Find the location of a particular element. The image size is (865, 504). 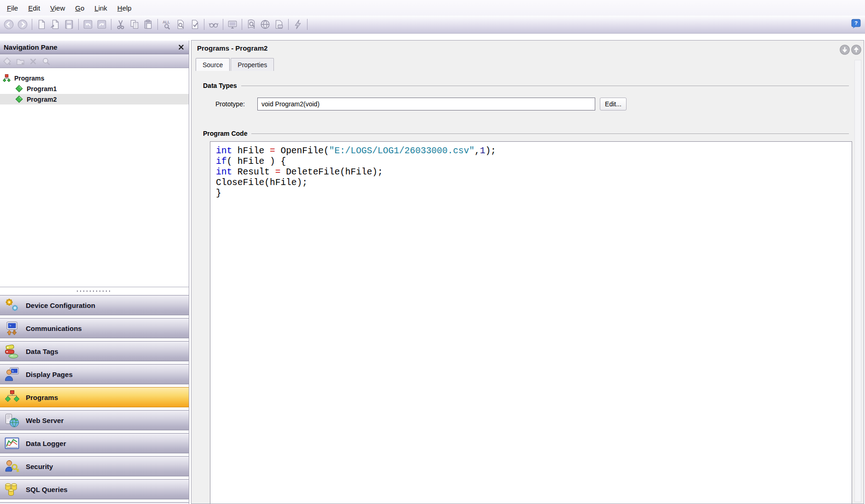

device-configuration-icon is located at coordinates (12, 305).